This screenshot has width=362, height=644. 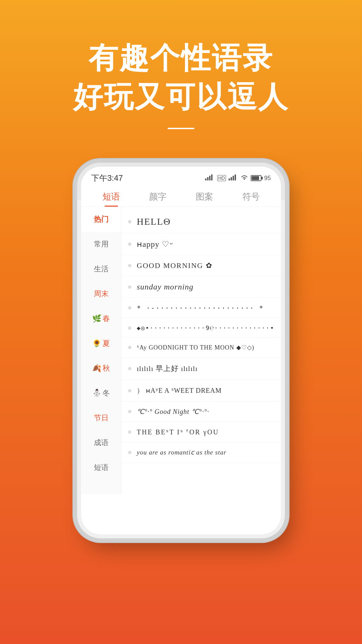 I want to click on wifi-icon, so click(x=244, y=178).